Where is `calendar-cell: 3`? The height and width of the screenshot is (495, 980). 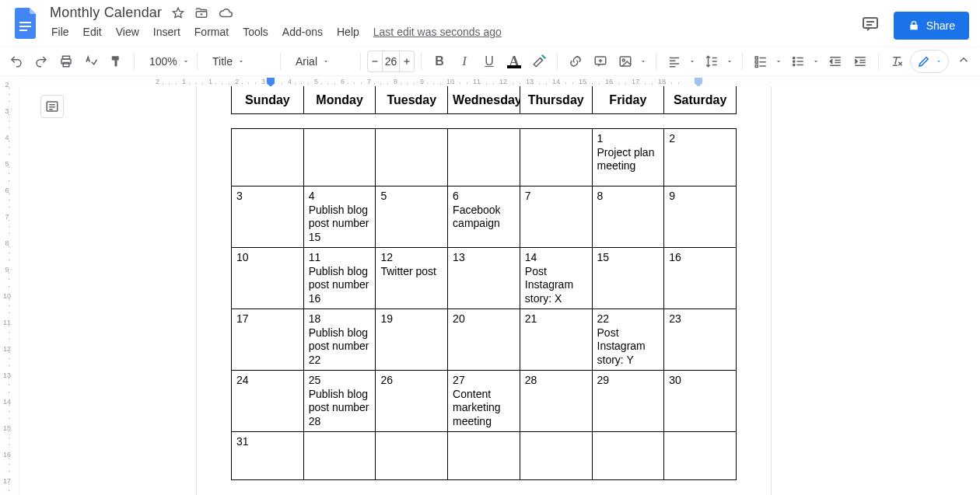
calendar-cell: 3 is located at coordinates (268, 218).